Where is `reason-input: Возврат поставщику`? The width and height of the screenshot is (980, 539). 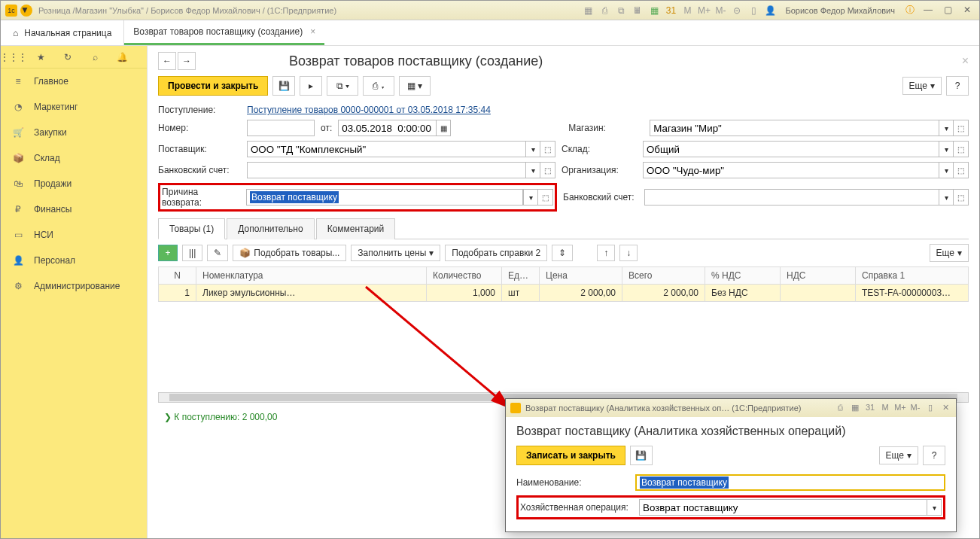
reason-input: Возврат поставщику is located at coordinates (385, 197).